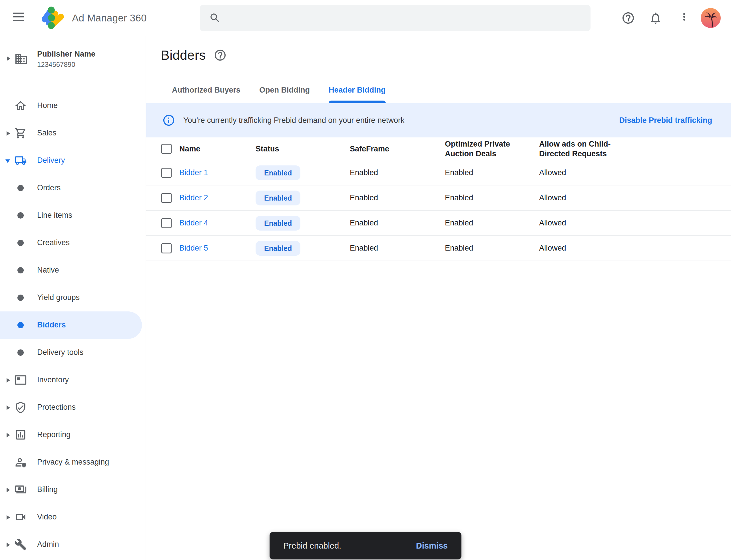 This screenshot has width=731, height=560. I want to click on tab-bar: Authorized Buyers Open Bidding Header Bi…, so click(288, 93).